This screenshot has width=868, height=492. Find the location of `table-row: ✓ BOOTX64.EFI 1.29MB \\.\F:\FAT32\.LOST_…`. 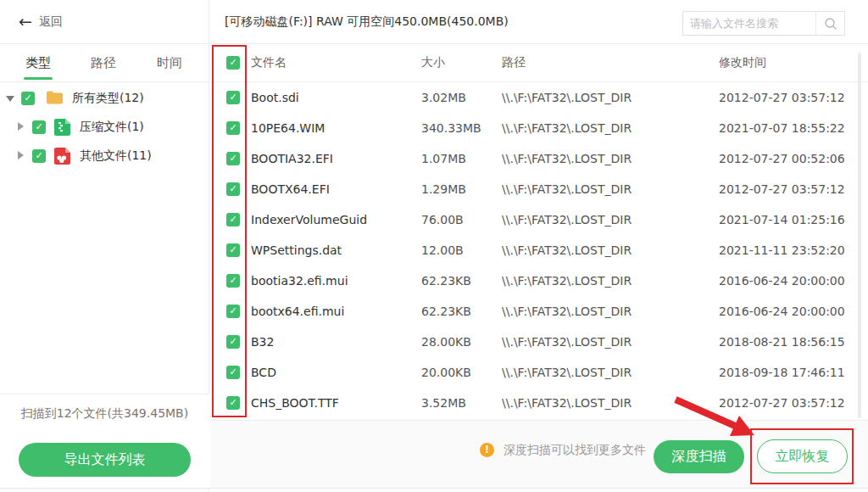

table-row: ✓ BOOTX64.EFI 1.29MB \\.\F:\FAT32\.LOST_… is located at coordinates (539, 189).